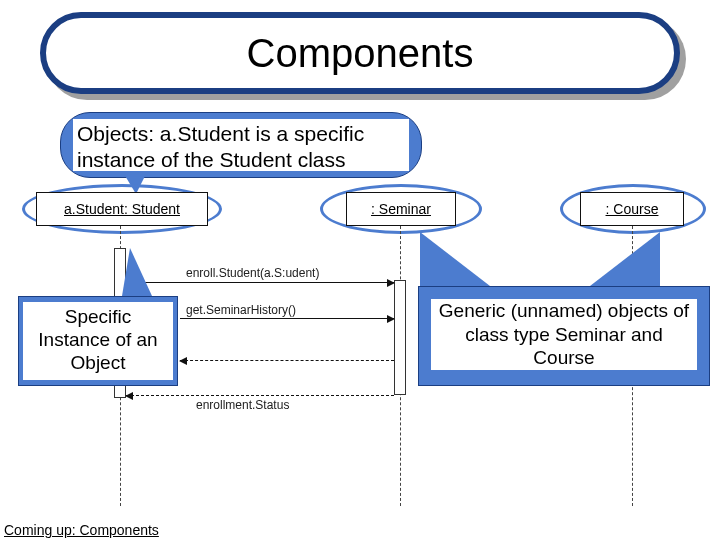 This screenshot has width=720, height=540. I want to click on specific-callout-text: Specific Instance of an Object, so click(98, 340).